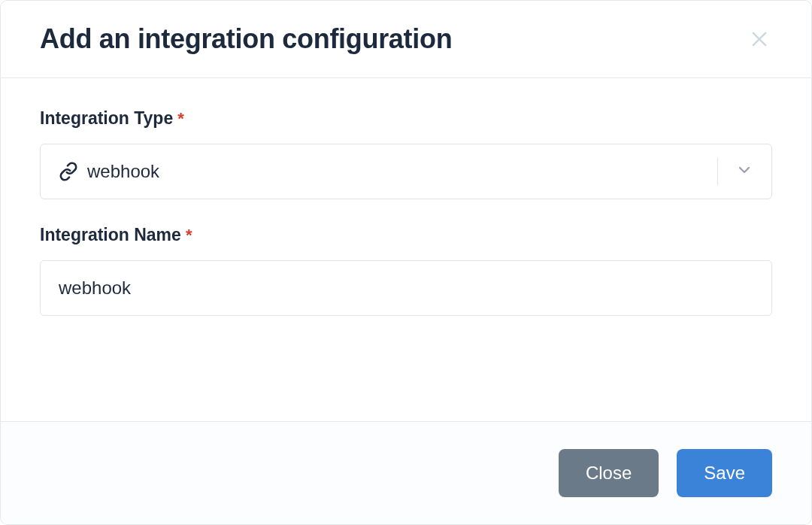 This screenshot has width=812, height=525. I want to click on integration-type-label: Integration Type *, so click(406, 119).